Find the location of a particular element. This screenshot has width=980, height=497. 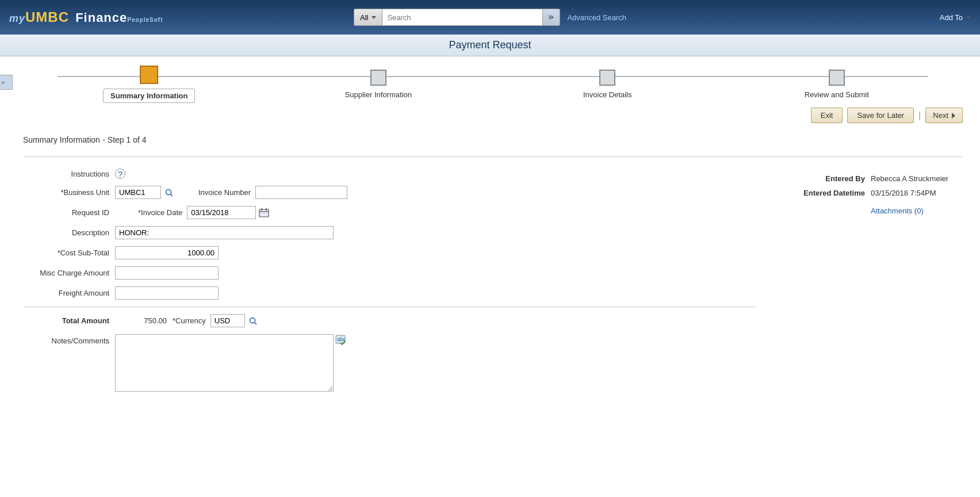

description-label: Description is located at coordinates (69, 232).